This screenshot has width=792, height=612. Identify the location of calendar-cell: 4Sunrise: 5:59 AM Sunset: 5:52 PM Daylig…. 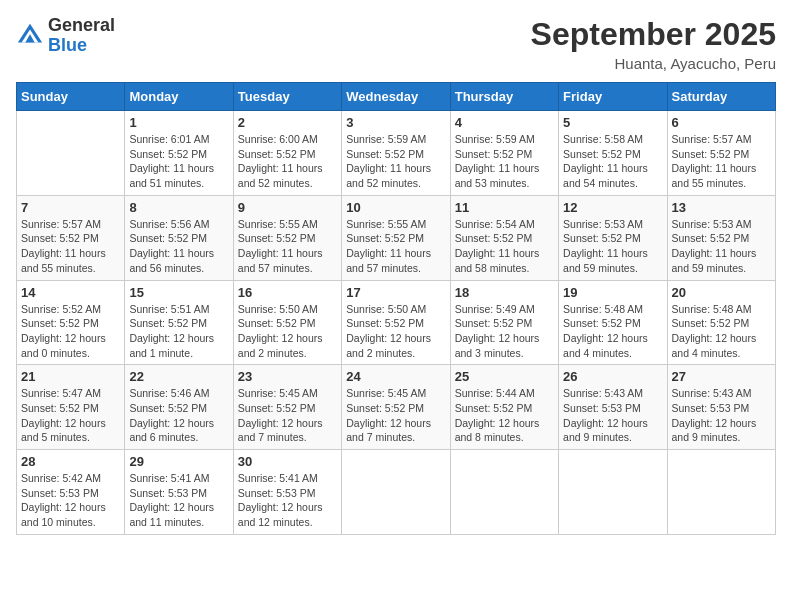
(504, 154).